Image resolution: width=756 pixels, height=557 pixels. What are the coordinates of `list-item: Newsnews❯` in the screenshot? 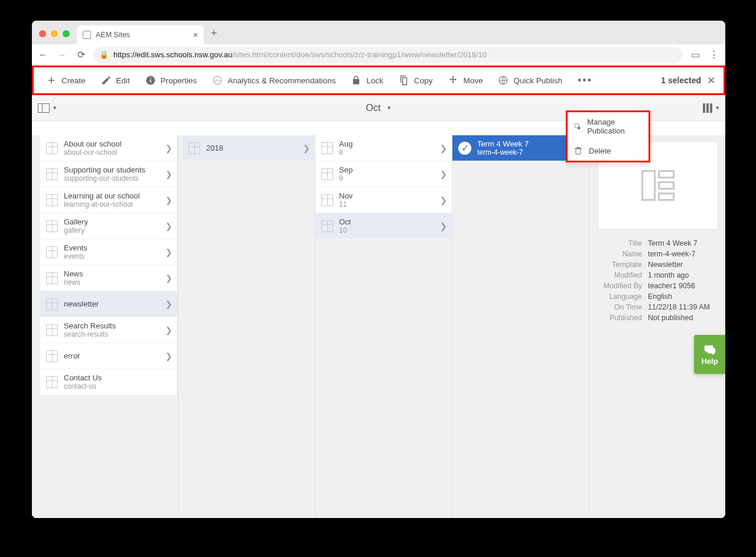 It's located at (109, 278).